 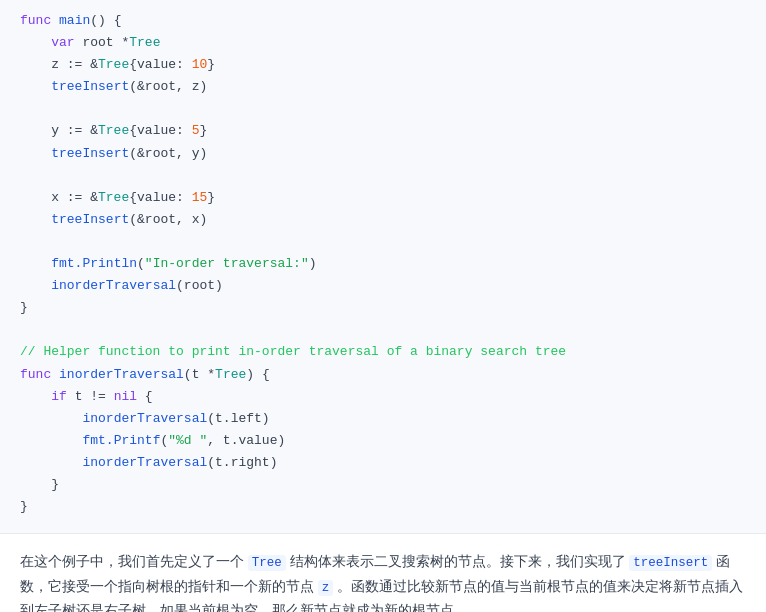 What do you see at coordinates (383, 220) in the screenshot?
I see `code-line: treeInsert(&root, x)` at bounding box center [383, 220].